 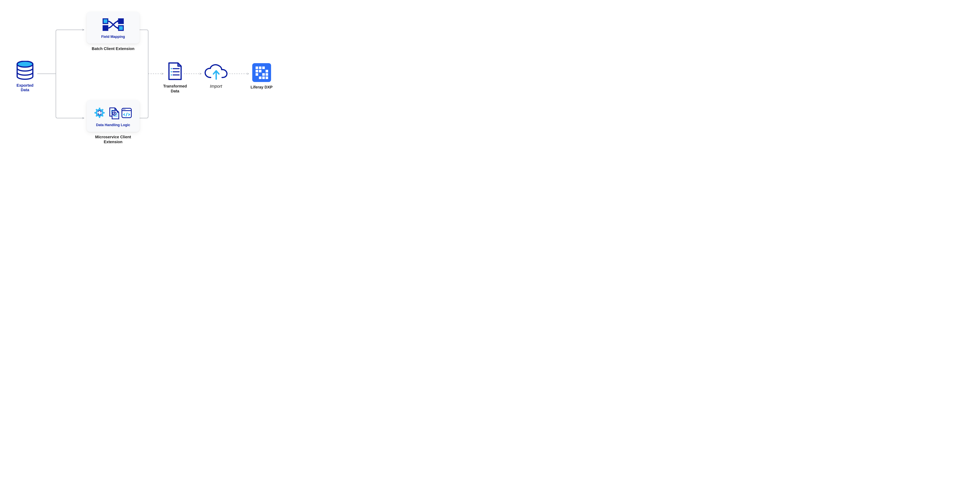 I want to click on microservice-extension-title: Microservice Client Extension, so click(x=113, y=139).